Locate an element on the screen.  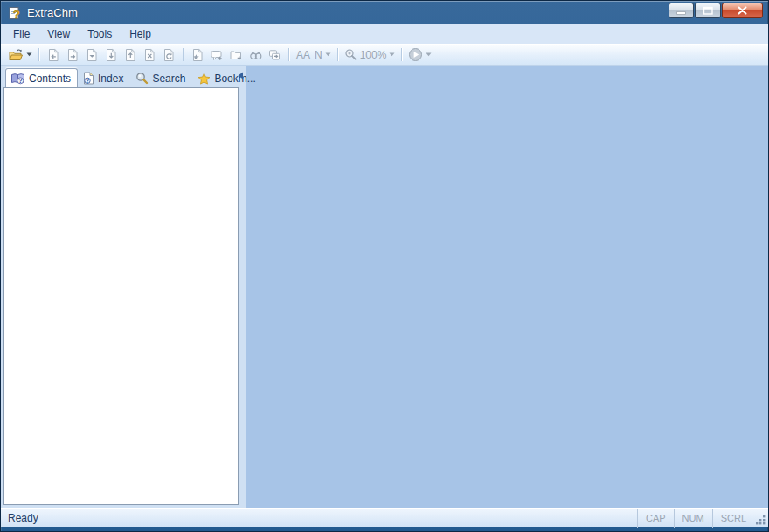
font-size-label: AA is located at coordinates (303, 55).